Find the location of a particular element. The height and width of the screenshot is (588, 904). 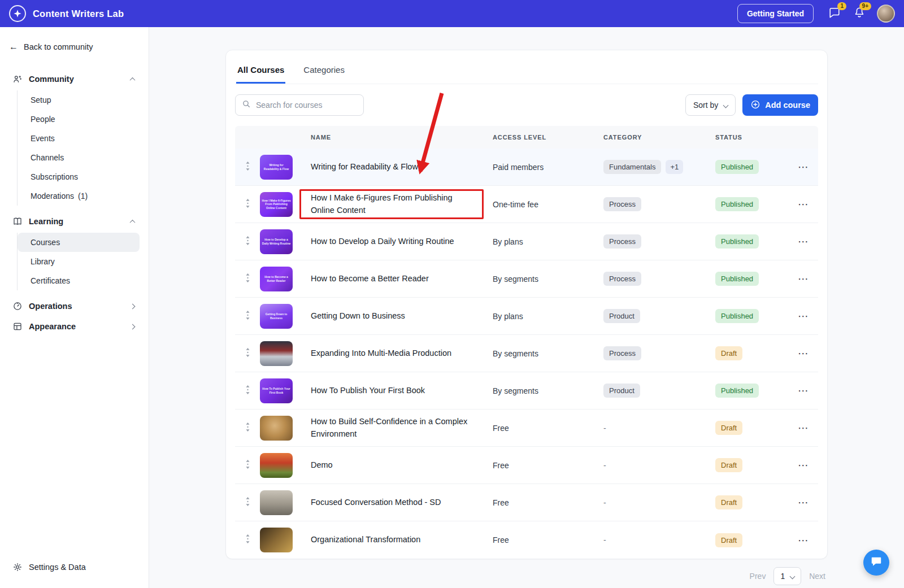

course-name: Getting Down to Business is located at coordinates (358, 316).